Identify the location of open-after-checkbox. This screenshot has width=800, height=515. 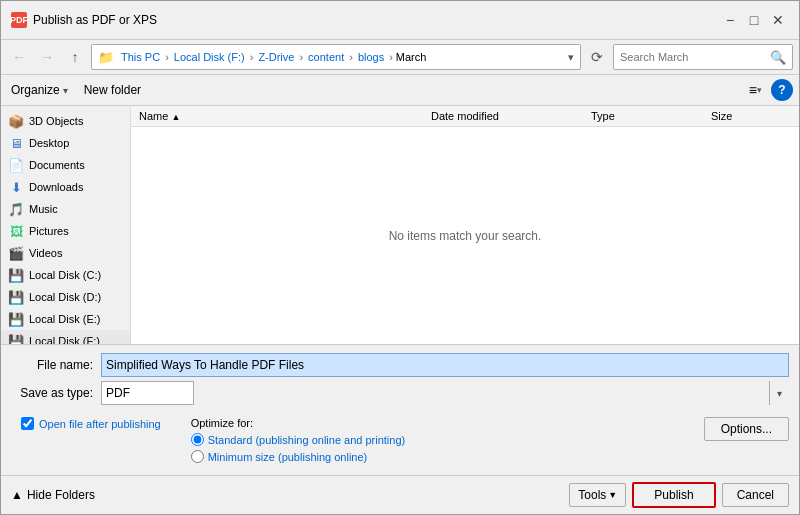
(28, 424).